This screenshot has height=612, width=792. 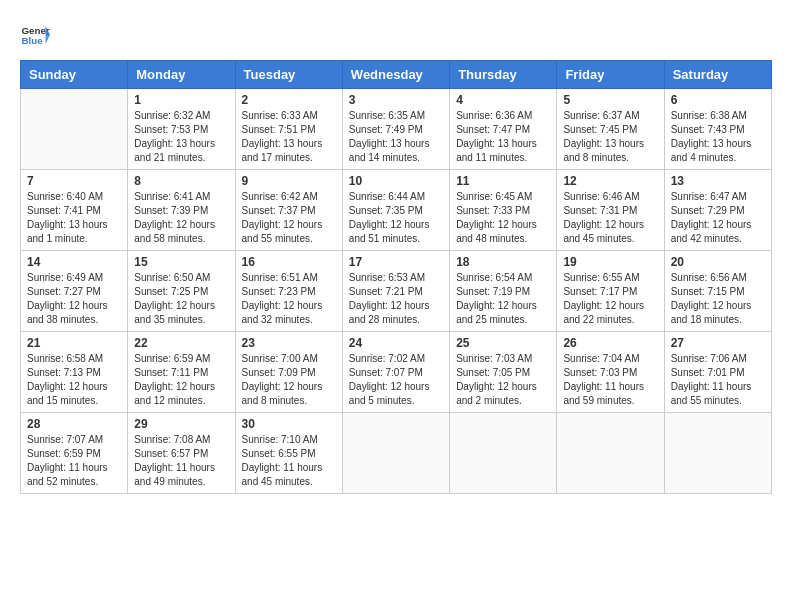 I want to click on calendar-day-cell: 10Sunrise: 6:44 AM Sunset: 7:35 PM Dayli…, so click(x=396, y=210).